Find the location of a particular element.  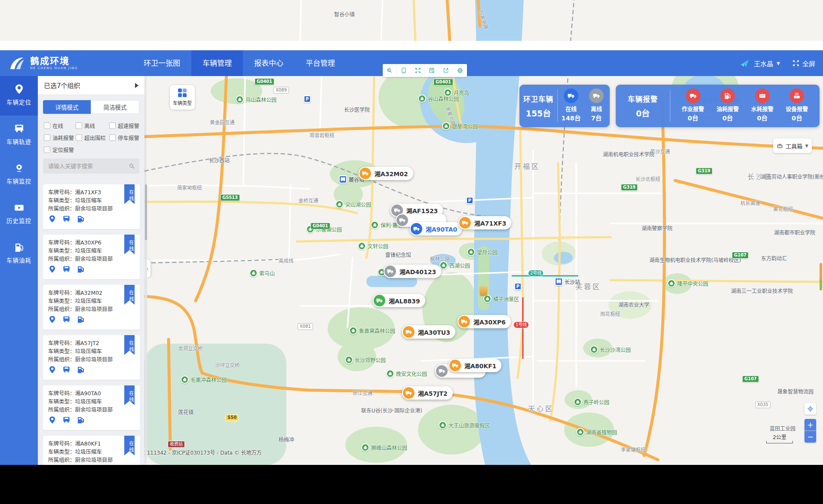

vehicle-marker: 湘A32M02 is located at coordinates (386, 174).